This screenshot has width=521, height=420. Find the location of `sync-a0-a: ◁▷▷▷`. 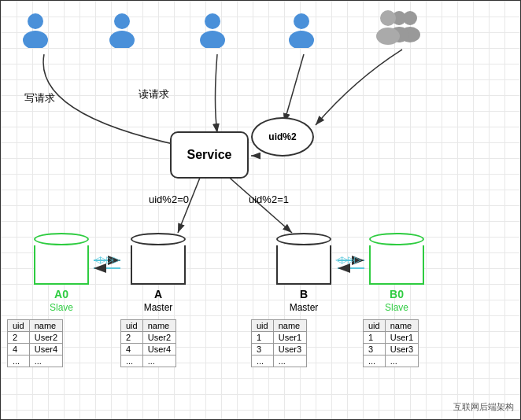

sync-a0-a: ◁▷▷▷ is located at coordinates (106, 260).